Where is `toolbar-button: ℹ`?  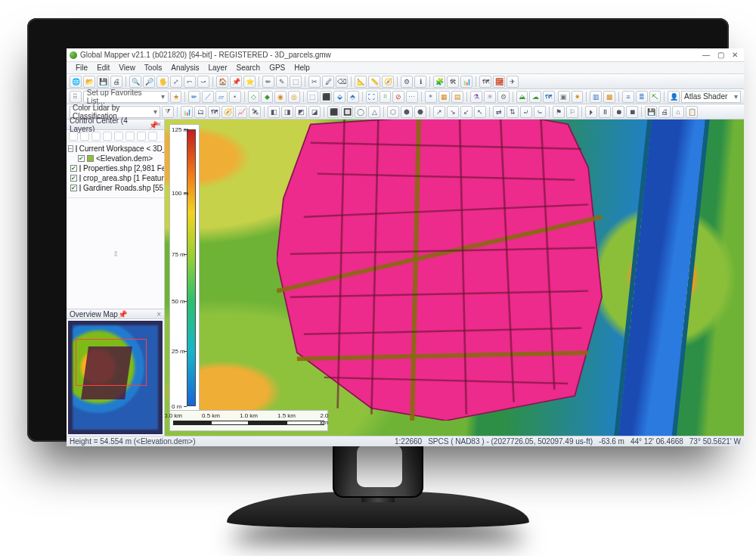 toolbar-button: ℹ is located at coordinates (420, 82).